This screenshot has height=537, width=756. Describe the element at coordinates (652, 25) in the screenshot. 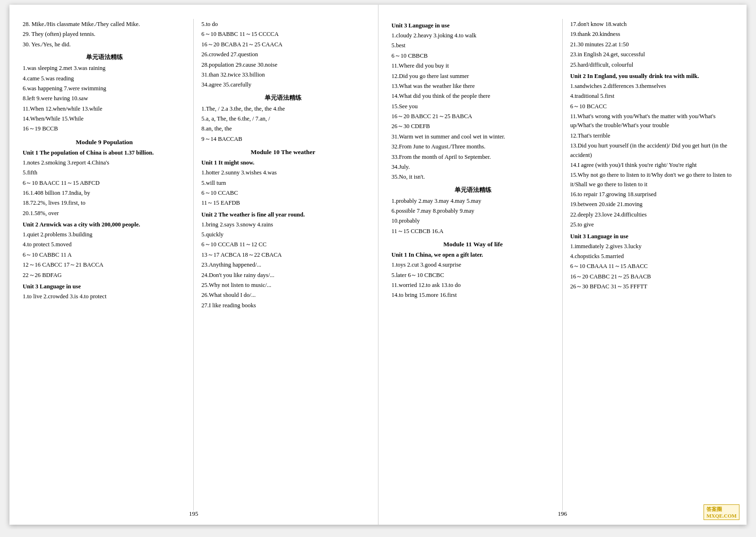

I see `line: 17.don't know 18.watch` at that location.